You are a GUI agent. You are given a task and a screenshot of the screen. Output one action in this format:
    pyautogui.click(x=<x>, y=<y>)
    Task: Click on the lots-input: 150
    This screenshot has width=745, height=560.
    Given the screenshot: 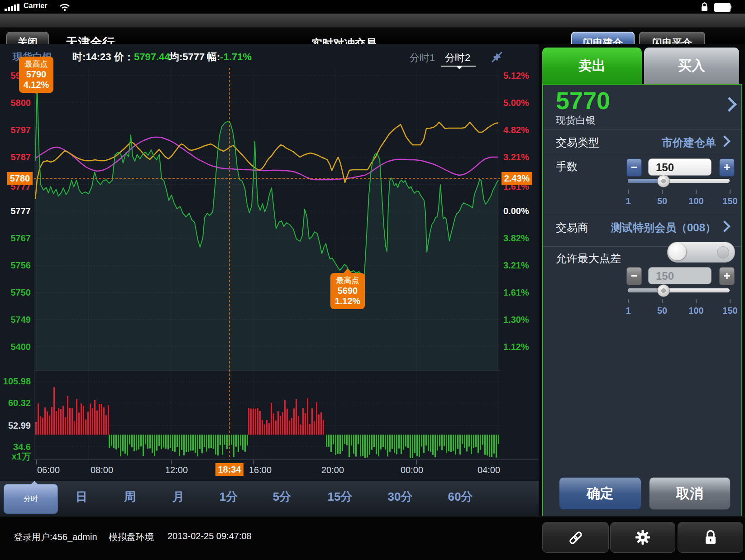 What is the action you would take?
    pyautogui.click(x=680, y=167)
    